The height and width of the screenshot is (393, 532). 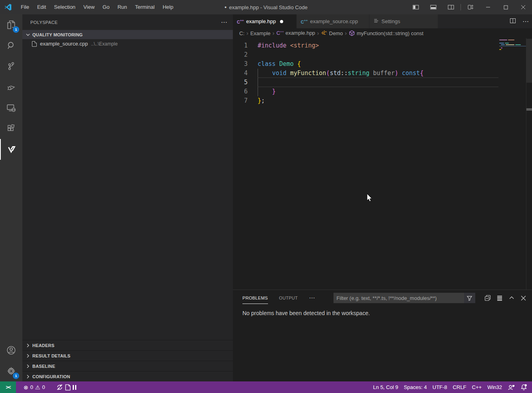 I want to click on maximize-panel-icon, so click(x=512, y=298).